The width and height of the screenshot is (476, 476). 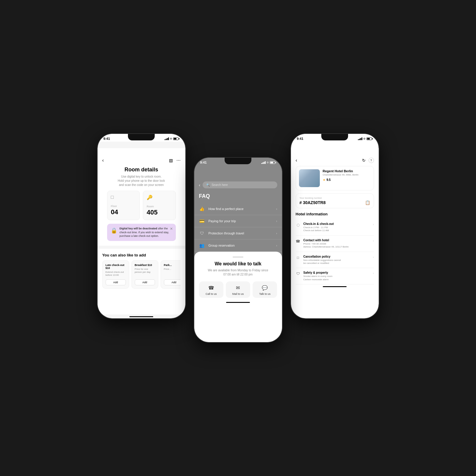 What do you see at coordinates (116, 282) in the screenshot?
I see `late-checkout-add-button: Add` at bounding box center [116, 282].